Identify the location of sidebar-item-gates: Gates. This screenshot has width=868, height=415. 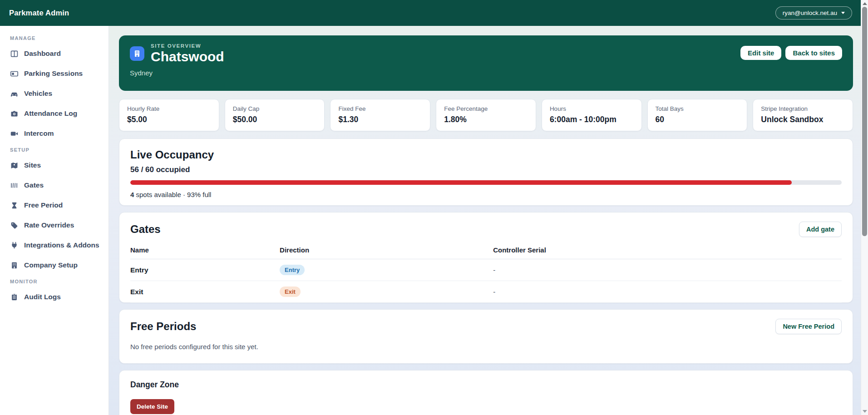
(54, 185).